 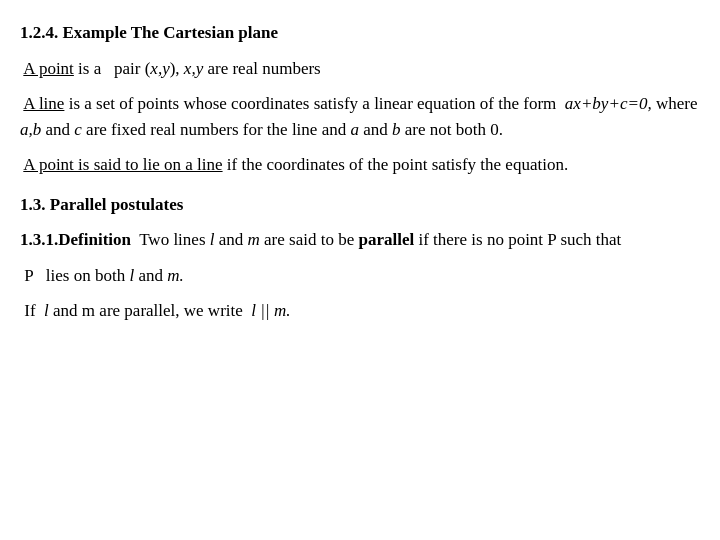 What do you see at coordinates (102, 204) in the screenshot?
I see `section-1-3-label: 1.3. Parallel postulates` at bounding box center [102, 204].